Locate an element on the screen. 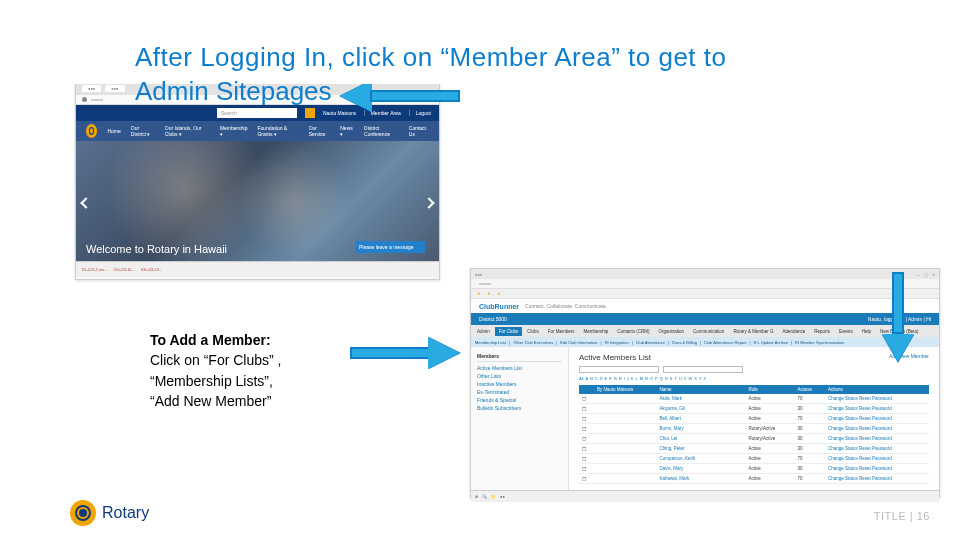  menu-item: Reports is located at coordinates (822, 332).